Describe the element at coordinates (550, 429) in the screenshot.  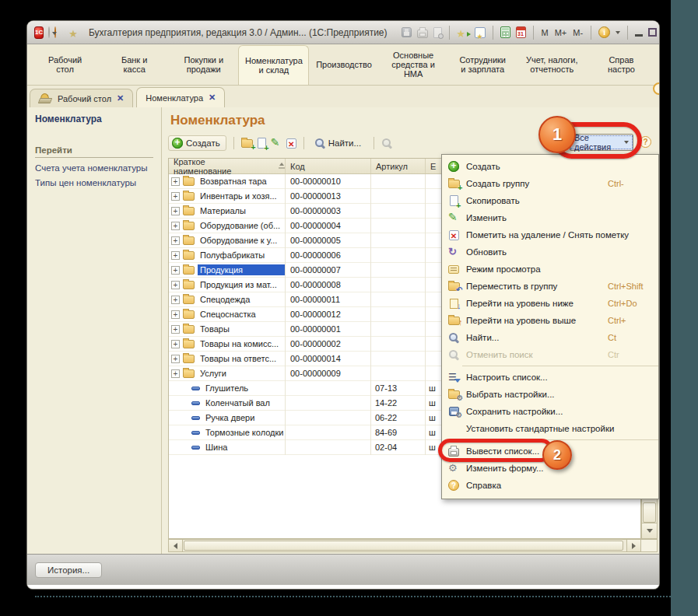
I see `menu-item: Установить стандартные настройки` at that location.